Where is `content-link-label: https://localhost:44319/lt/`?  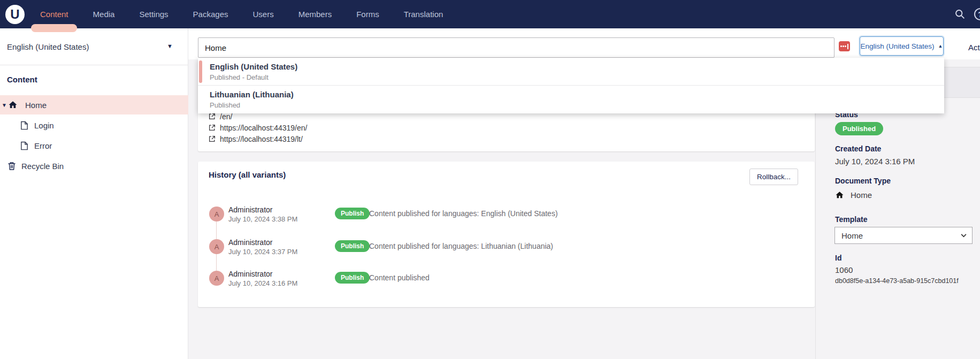 content-link-label: https://localhost:44319/lt/ is located at coordinates (261, 139).